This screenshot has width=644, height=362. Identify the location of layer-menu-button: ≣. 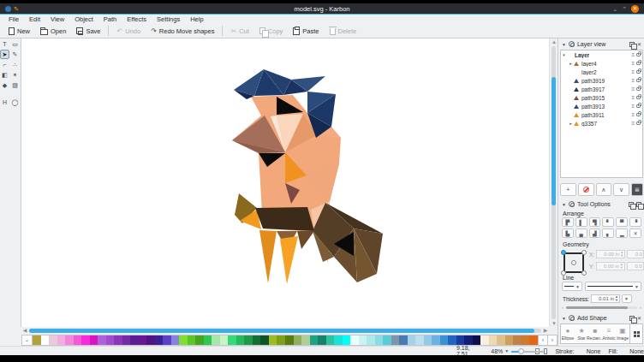
(637, 190).